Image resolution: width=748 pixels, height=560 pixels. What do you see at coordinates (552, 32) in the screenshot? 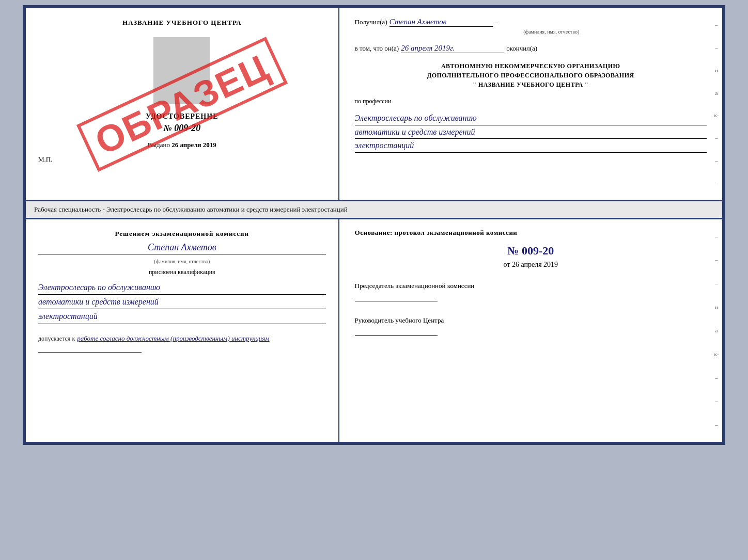
I see `name-subtext-top: (фамилия, имя, отчество)` at bounding box center [552, 32].